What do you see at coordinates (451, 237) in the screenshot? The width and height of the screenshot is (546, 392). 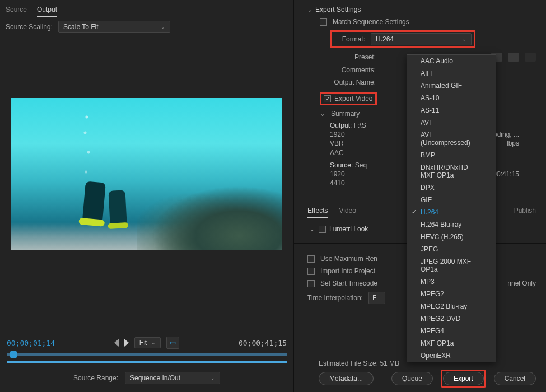 I see `format-option: HEVC (H.265)` at bounding box center [451, 237].